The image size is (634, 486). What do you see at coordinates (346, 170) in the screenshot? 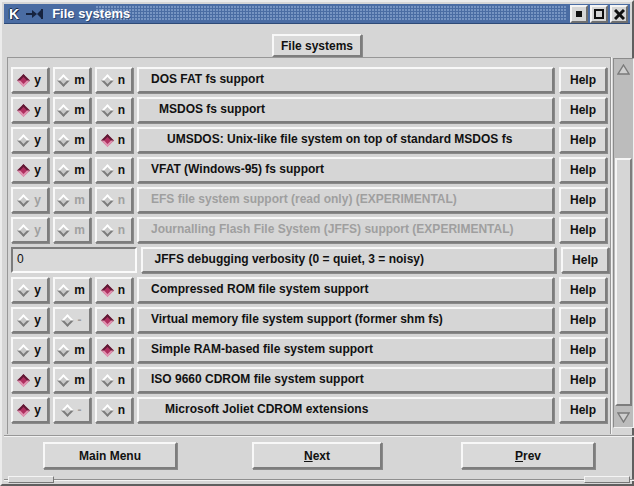
I see `option-label: VFAT (Windows-95) fs support` at bounding box center [346, 170].